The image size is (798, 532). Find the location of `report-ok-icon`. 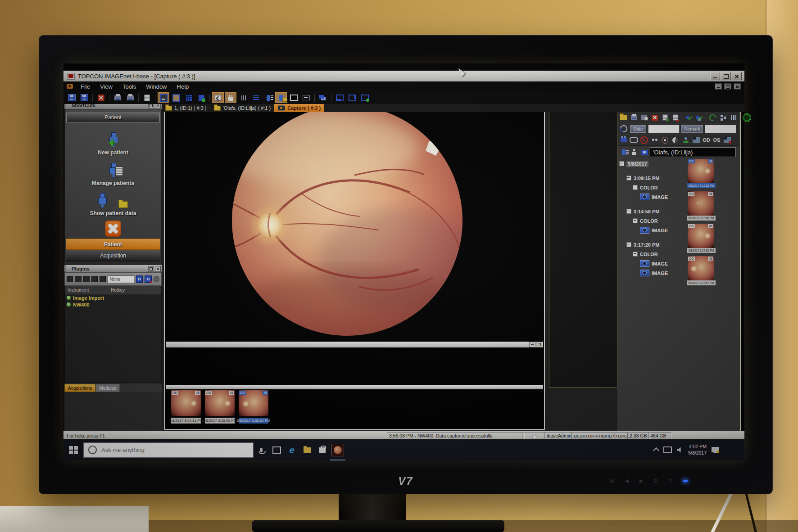

report-ok-icon is located at coordinates (665, 118).